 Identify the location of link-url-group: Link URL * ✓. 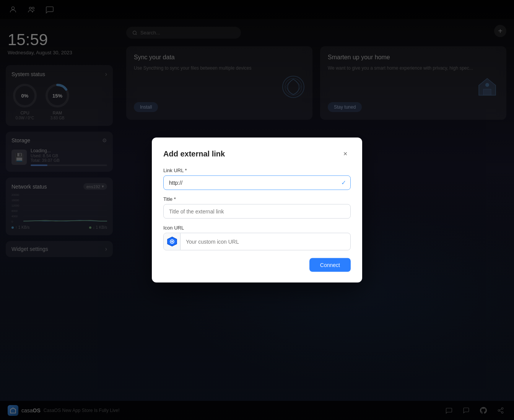
(257, 179).